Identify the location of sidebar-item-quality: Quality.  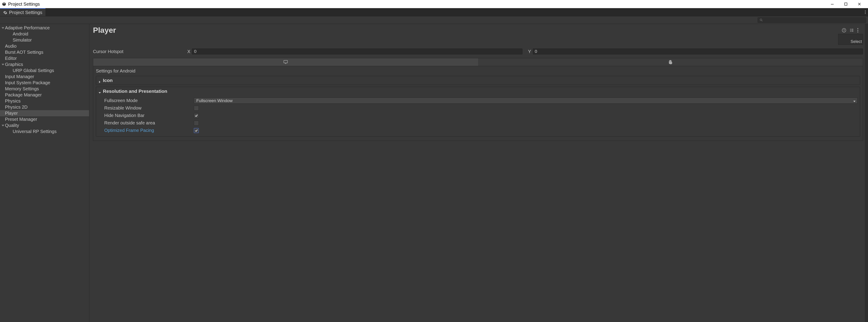
(44, 126).